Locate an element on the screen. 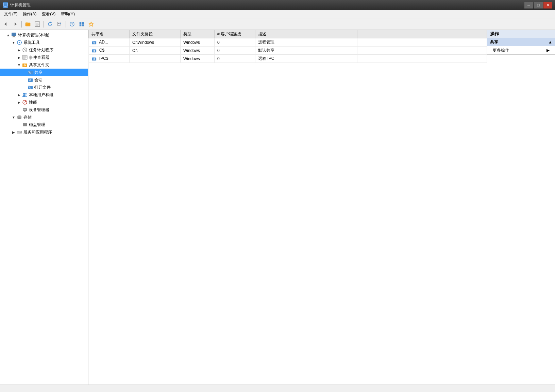  tree-item-storage: ▼ 存储 is located at coordinates (44, 117).